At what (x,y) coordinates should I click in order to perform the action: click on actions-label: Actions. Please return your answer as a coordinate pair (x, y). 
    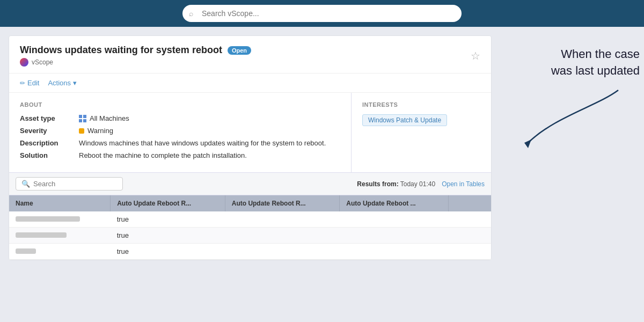
    Looking at the image, I should click on (59, 83).